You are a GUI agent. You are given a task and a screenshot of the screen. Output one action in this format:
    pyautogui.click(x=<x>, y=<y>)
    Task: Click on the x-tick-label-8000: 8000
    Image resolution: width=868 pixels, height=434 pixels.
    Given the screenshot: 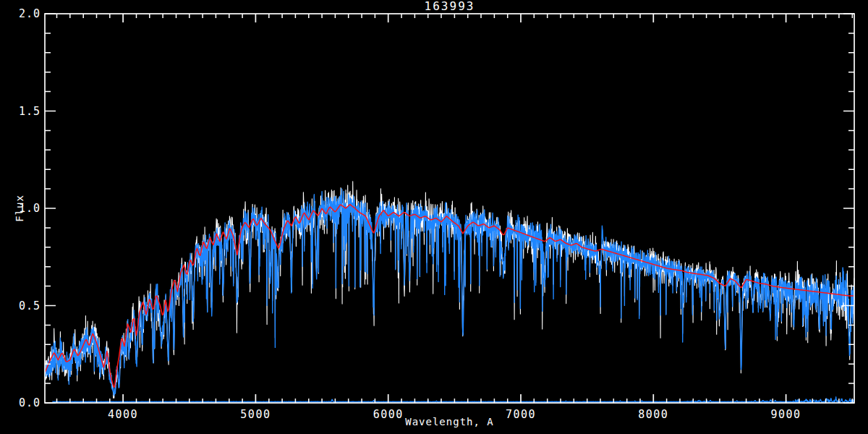 What is the action you would take?
    pyautogui.click(x=653, y=414)
    